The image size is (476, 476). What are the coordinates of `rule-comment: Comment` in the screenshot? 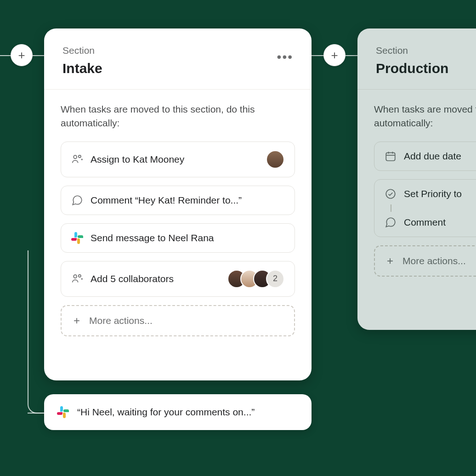 It's located at (425, 222).